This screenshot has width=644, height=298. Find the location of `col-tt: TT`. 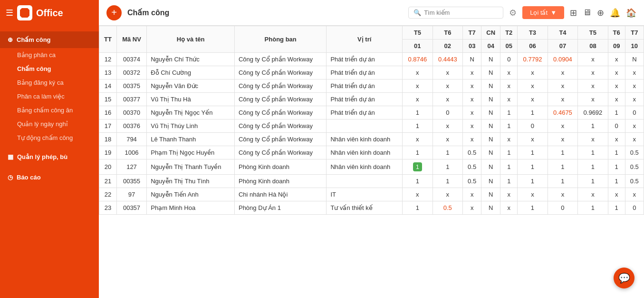

col-tt: TT is located at coordinates (108, 40).